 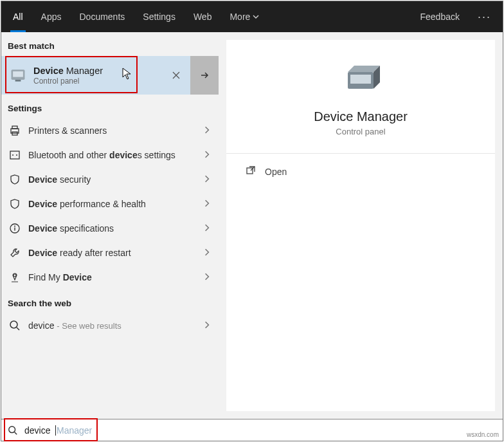 I want to click on watermark: wsxdn.com, so click(x=483, y=435).